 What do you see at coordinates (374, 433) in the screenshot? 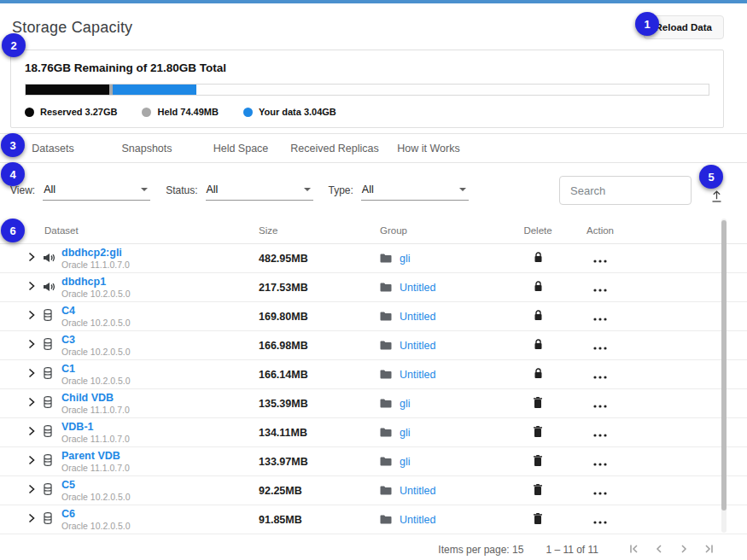
I see `table-row: VDB-1 Oracle 11.1.0.7.0 134.11MB gli` at bounding box center [374, 433].